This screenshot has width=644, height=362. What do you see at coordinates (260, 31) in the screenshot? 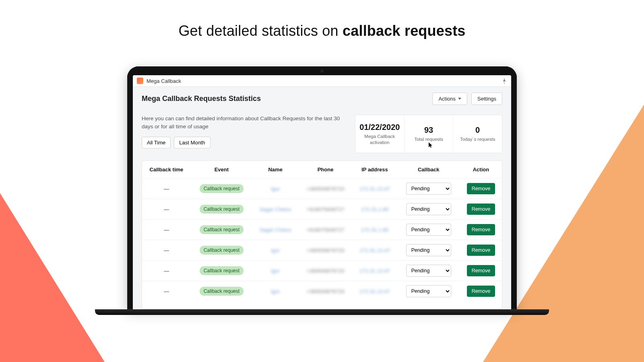
I see `hero-prefix: Get detailed statistics on` at bounding box center [260, 31].